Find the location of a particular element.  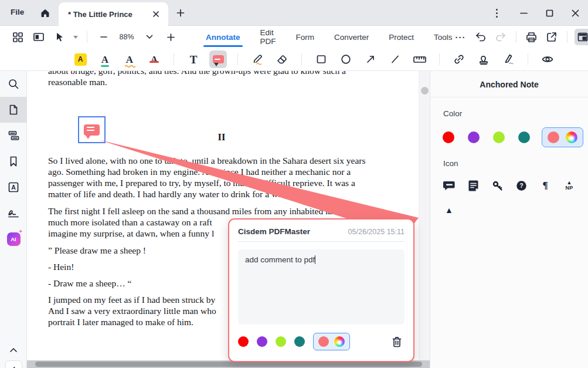

text-caret is located at coordinates (315, 259).